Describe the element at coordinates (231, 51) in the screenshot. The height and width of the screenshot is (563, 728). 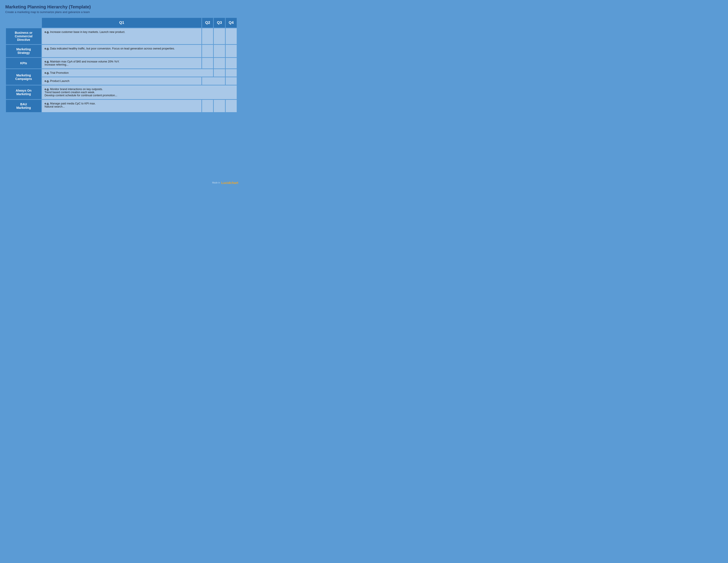
I see `cell-strategy-q4` at that location.